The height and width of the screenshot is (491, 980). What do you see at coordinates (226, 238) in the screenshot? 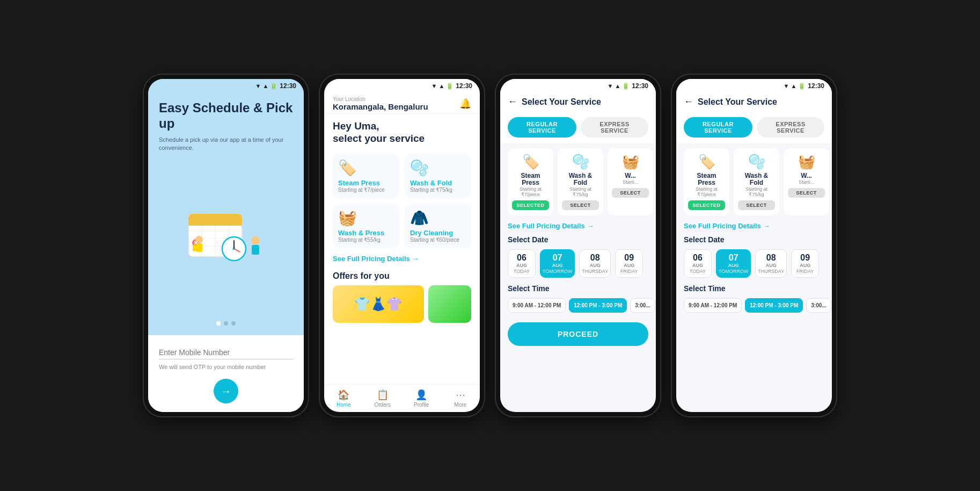
I see `calendar-svg` at bounding box center [226, 238].